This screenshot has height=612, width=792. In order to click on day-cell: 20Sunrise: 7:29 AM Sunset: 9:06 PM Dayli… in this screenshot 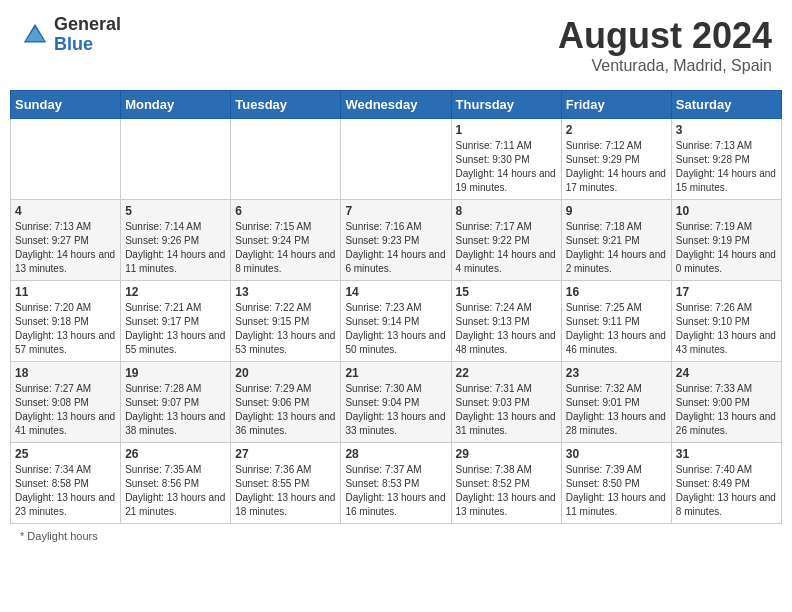, I will do `click(286, 402)`.